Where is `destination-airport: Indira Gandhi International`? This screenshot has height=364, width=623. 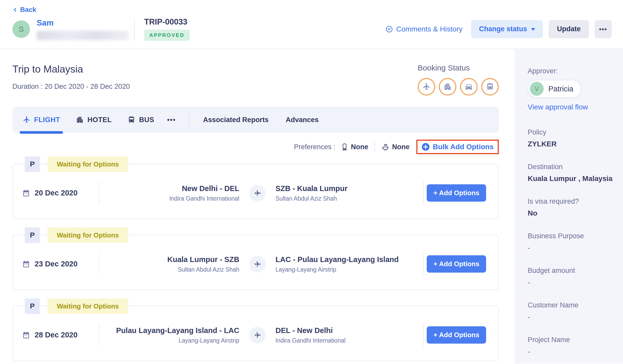
destination-airport: Indira Gandhi International is located at coordinates (346, 341).